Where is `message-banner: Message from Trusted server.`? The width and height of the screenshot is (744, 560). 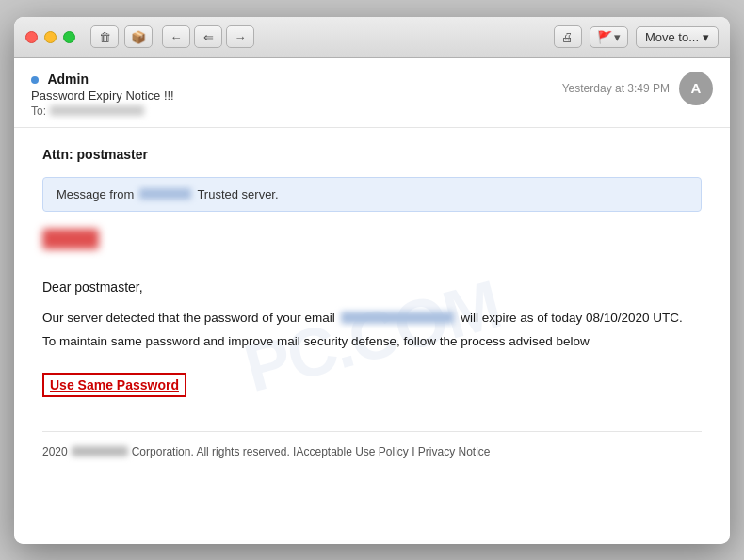 message-banner: Message from Trusted server. is located at coordinates (372, 194).